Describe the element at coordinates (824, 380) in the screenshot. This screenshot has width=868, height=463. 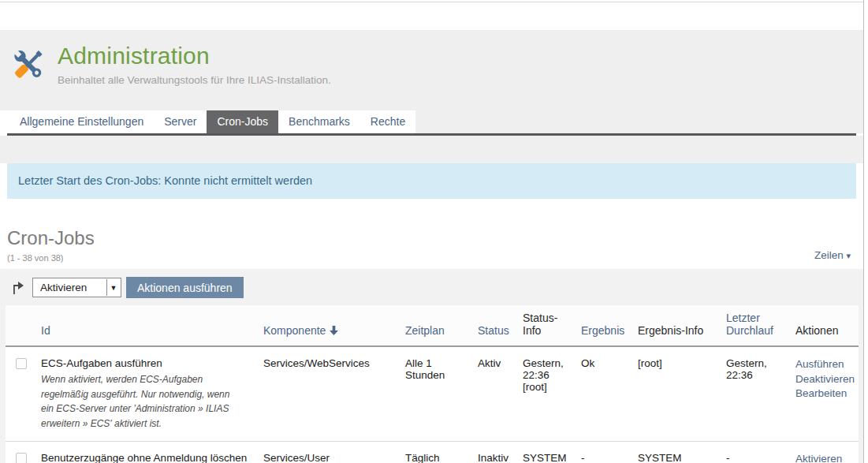
I see `action-link-deaktivieren: Deaktivieren` at that location.